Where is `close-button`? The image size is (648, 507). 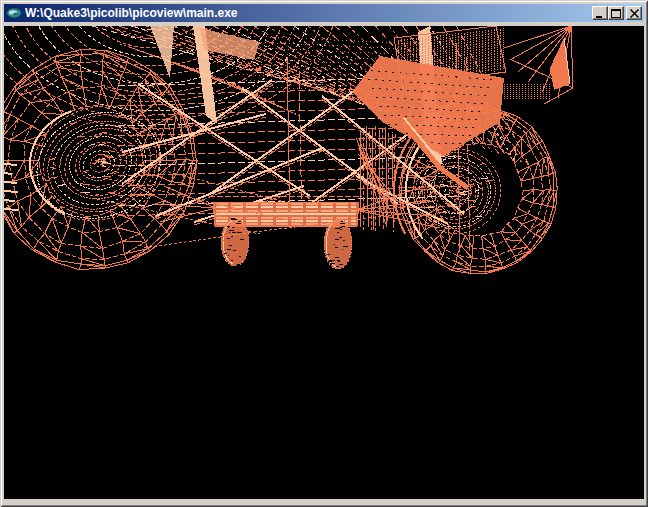 close-button is located at coordinates (634, 13).